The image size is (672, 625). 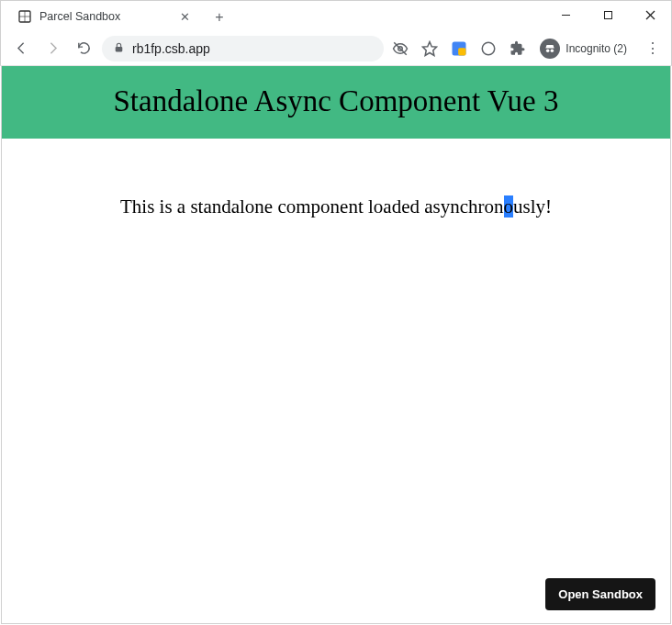 I want to click on app-header: Standalone Async Component Vue 3, so click(x=336, y=103).